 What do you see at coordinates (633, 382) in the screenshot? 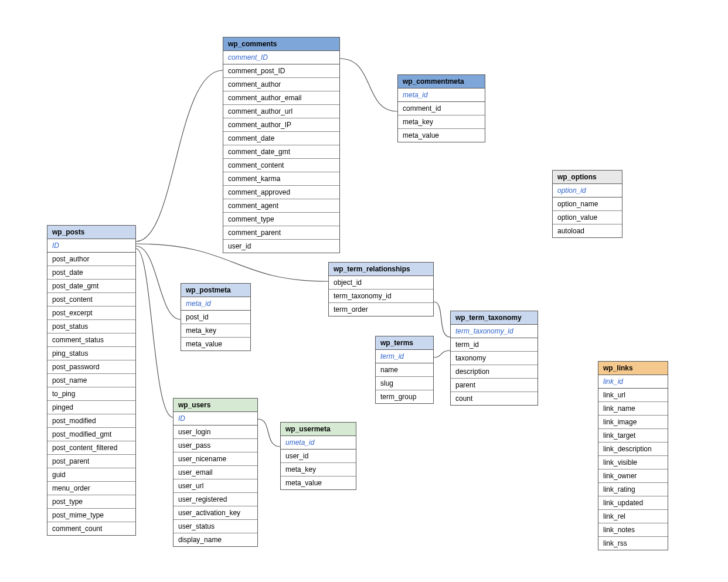
I see `table-pk: link_id` at bounding box center [633, 382].